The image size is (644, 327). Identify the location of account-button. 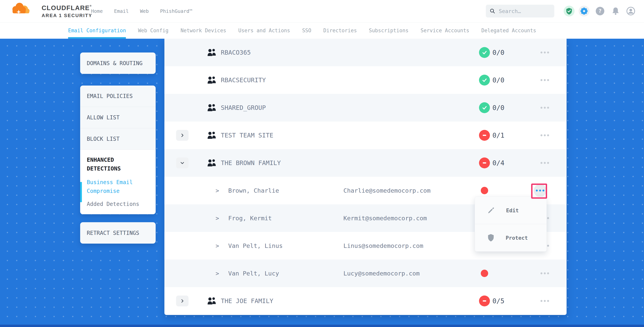
(631, 11).